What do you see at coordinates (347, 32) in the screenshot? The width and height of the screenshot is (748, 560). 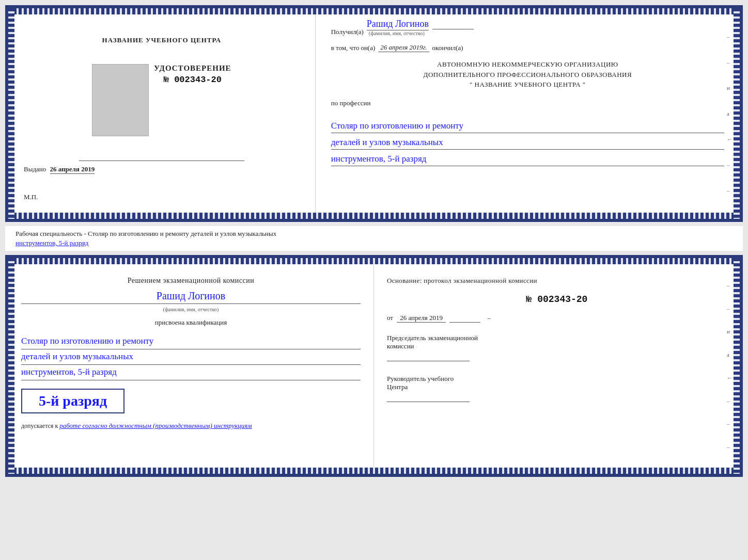 I see `poluchil-label: Получил(а)` at bounding box center [347, 32].